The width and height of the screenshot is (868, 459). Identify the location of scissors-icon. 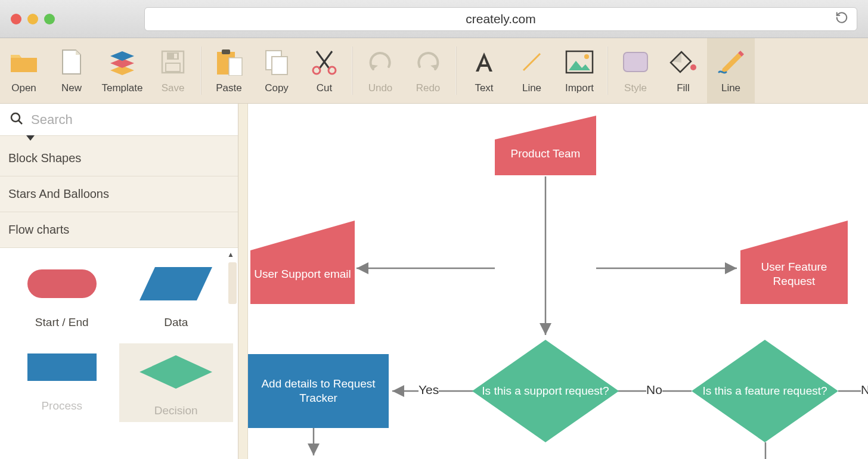
(324, 62).